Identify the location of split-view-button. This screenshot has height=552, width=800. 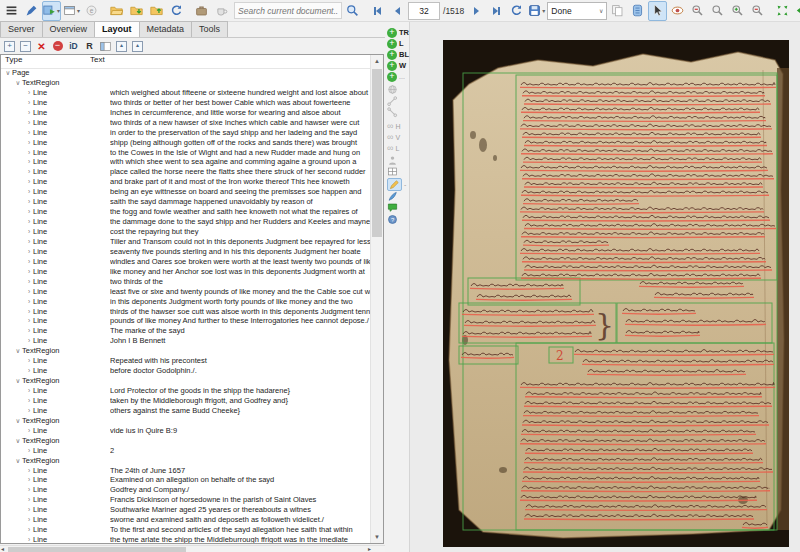
(106, 46).